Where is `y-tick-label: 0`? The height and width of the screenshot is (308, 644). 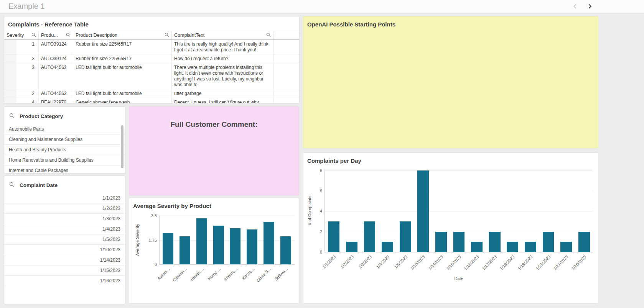
y-tick-label: 0 is located at coordinates (149, 264).